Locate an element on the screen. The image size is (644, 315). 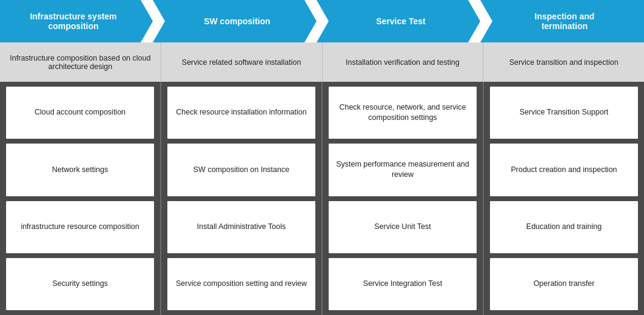
card-inspect-1: Product creation and inspection is located at coordinates (564, 170).